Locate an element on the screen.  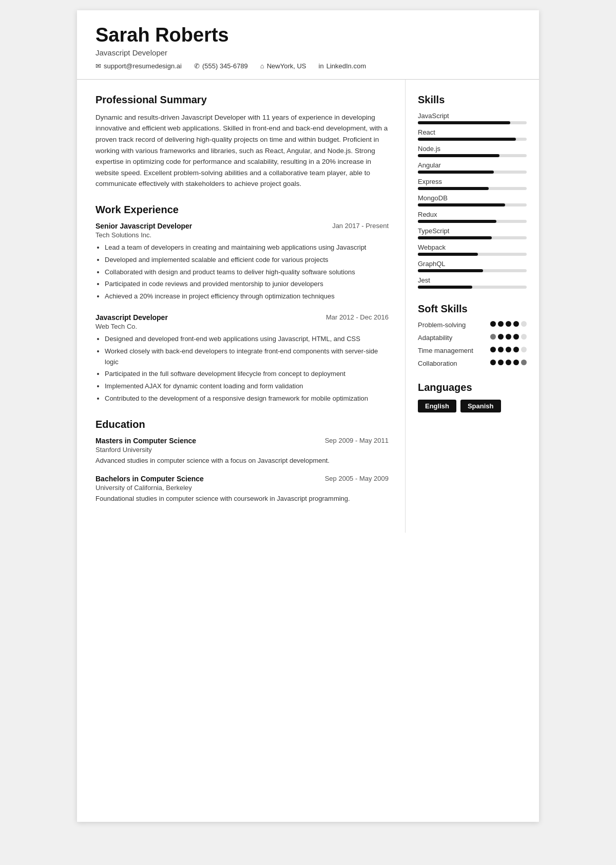
languages-title: Languages is located at coordinates (472, 387).